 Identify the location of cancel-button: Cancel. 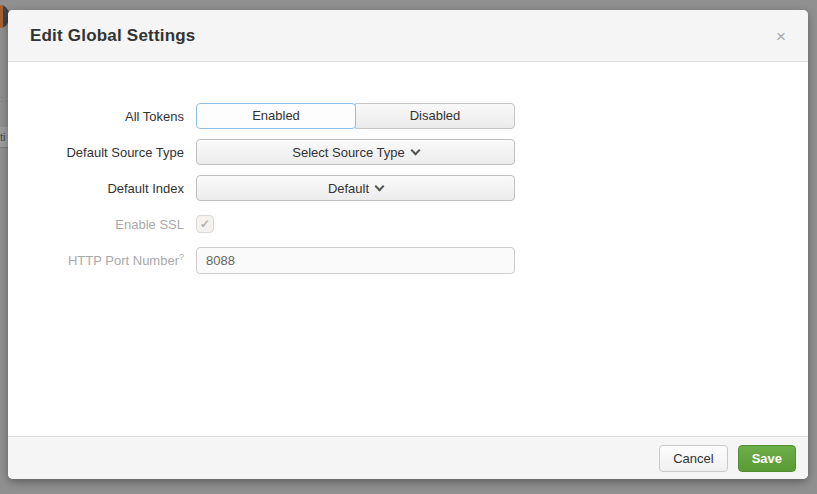
(693, 458).